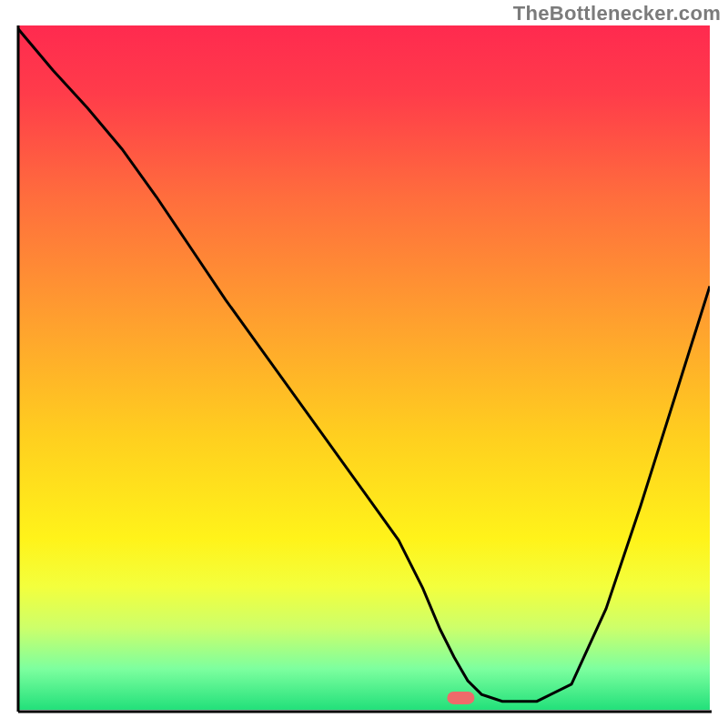  I want to click on watermark-text: TheBottlenecker.com, so click(617, 14).